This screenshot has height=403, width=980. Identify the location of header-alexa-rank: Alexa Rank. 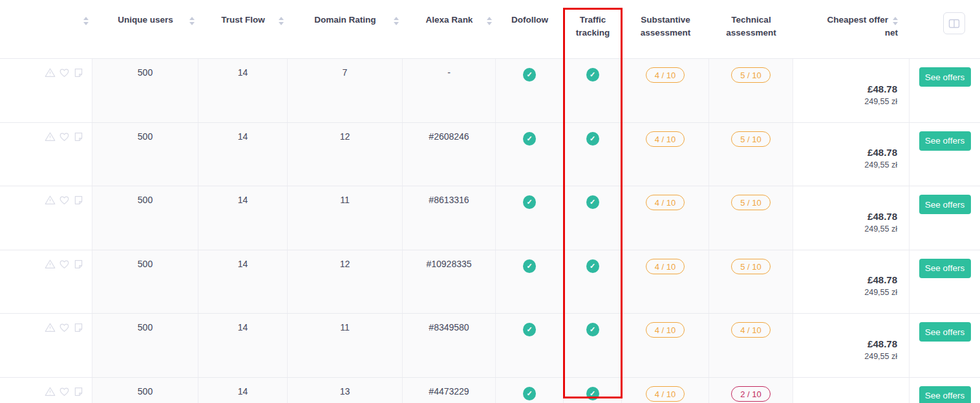
(449, 29).